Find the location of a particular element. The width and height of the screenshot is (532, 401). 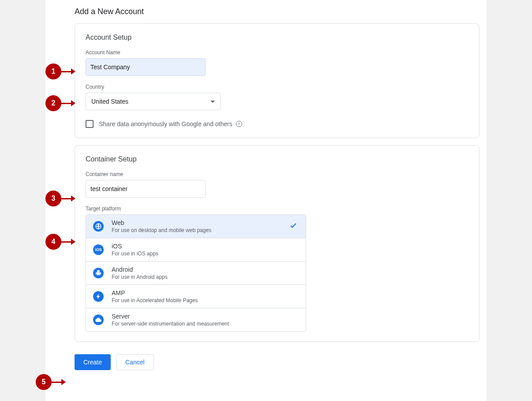

ios-icon: iOS is located at coordinates (98, 250).